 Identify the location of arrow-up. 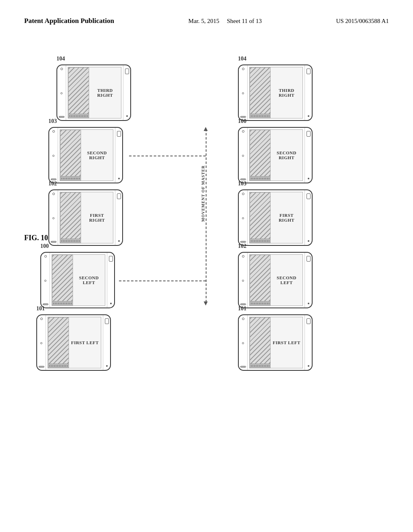
(206, 129).